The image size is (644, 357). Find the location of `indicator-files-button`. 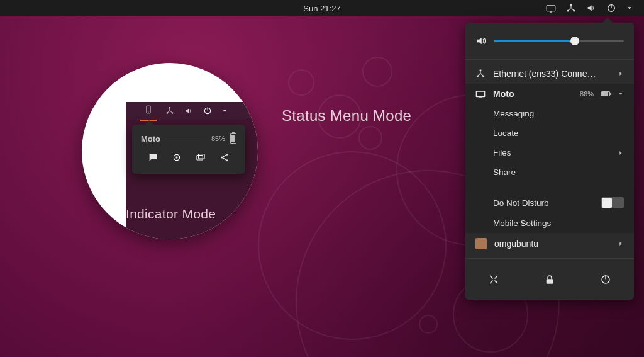

indicator-files-button is located at coordinates (201, 159).